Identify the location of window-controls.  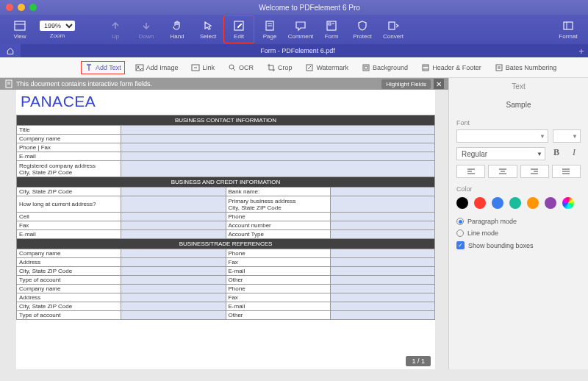
(21, 7).